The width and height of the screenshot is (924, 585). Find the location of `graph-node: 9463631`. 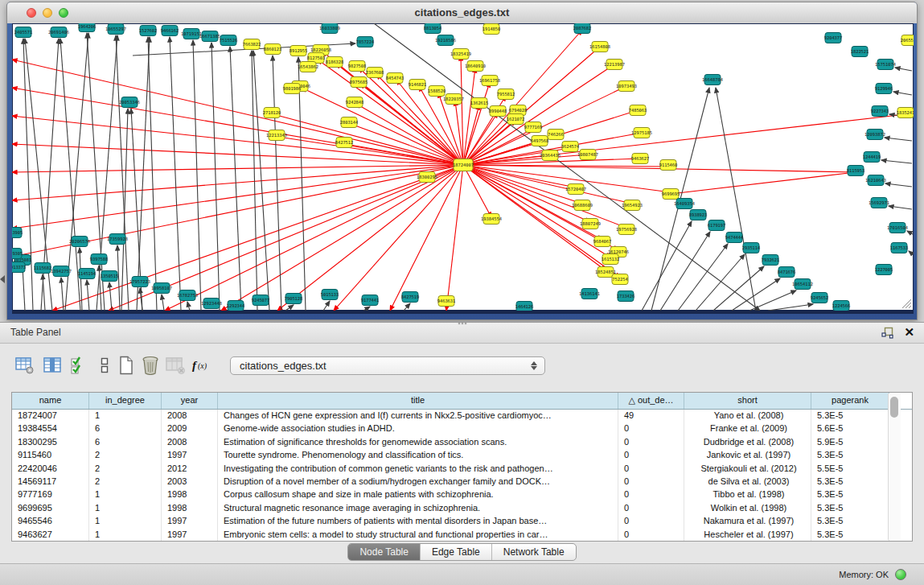

graph-node: 9463631 is located at coordinates (447, 301).